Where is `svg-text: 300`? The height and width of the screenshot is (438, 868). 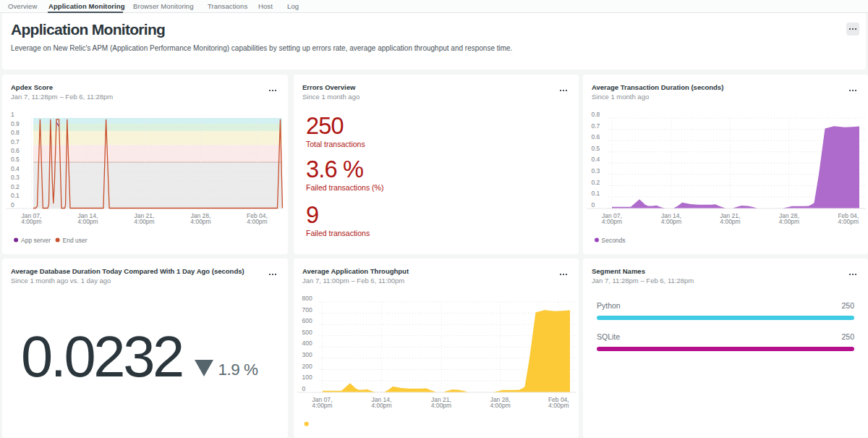 svg-text: 300 is located at coordinates (307, 355).